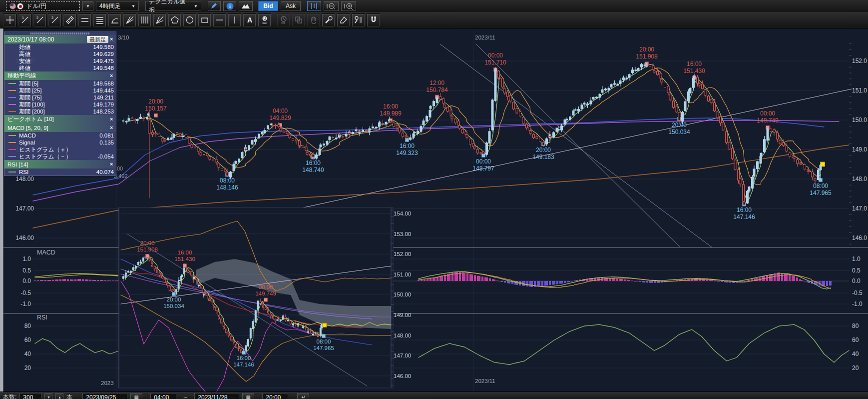 The image size is (868, 399). Describe the element at coordinates (60, 84) in the screenshot. I see `indicator-row: 期間 [5]149.568` at that location.